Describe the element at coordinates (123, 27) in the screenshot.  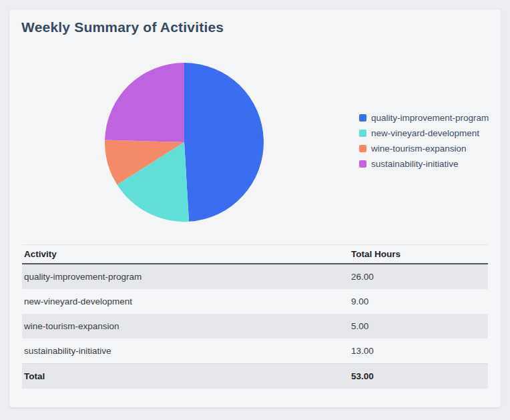
I see `page-title: Weekly Summary of Activities` at that location.